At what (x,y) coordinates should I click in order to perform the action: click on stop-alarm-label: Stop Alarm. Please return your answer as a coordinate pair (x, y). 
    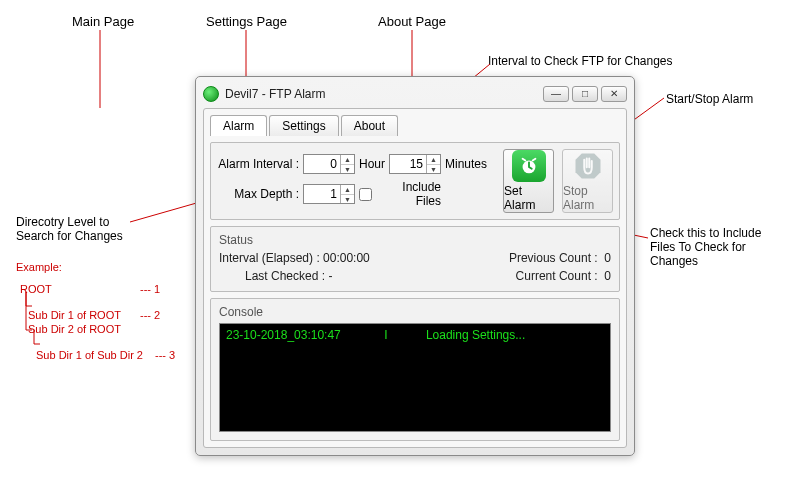
    Looking at the image, I should click on (588, 198).